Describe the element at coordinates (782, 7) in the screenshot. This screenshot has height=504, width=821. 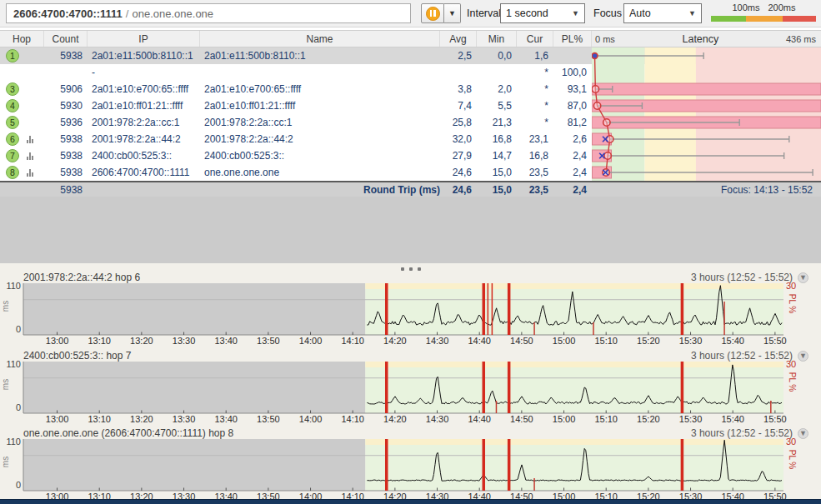
I see `legend-200ms-label: 200ms` at that location.